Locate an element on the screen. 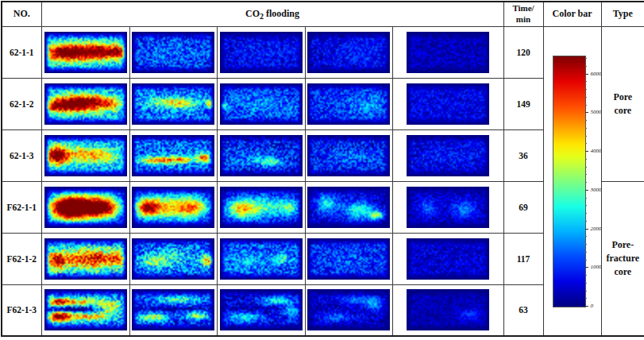  time-value: 63 is located at coordinates (523, 310).